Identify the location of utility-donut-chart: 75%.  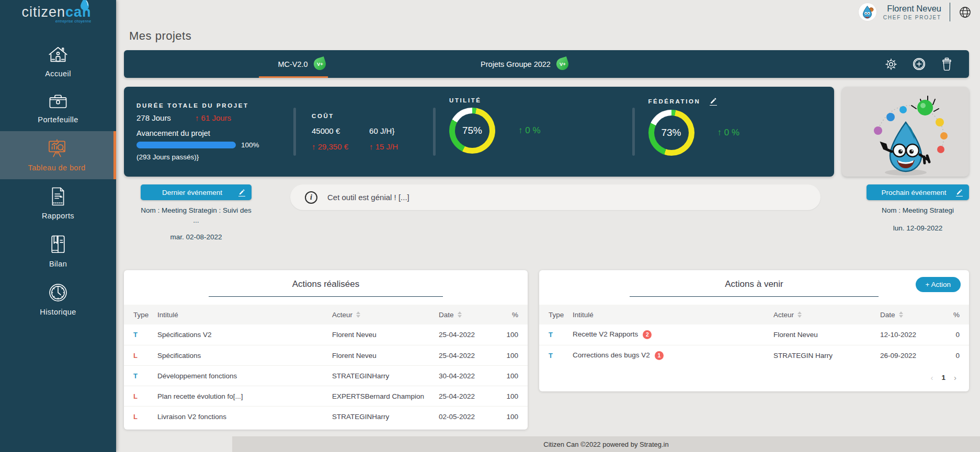
(472, 131).